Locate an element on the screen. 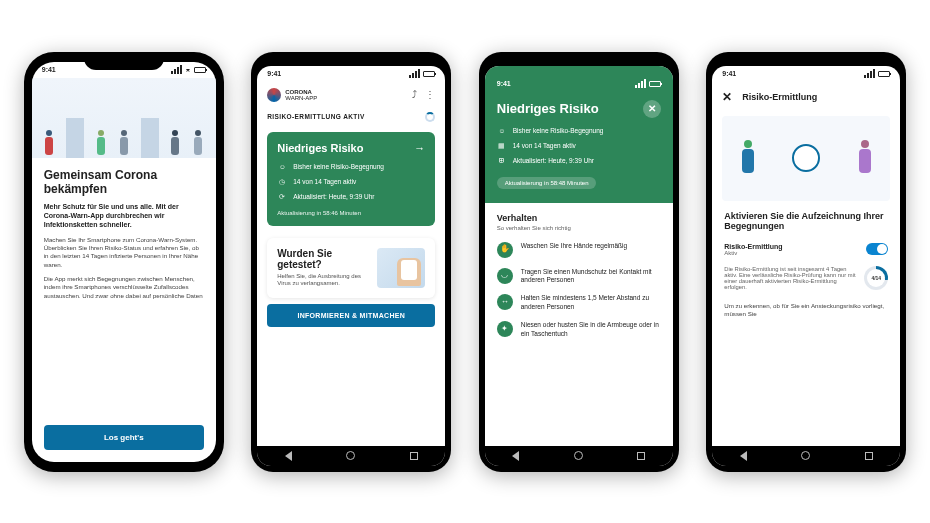 This screenshot has width=930, height=523. onboarding-illustration is located at coordinates (124, 118).